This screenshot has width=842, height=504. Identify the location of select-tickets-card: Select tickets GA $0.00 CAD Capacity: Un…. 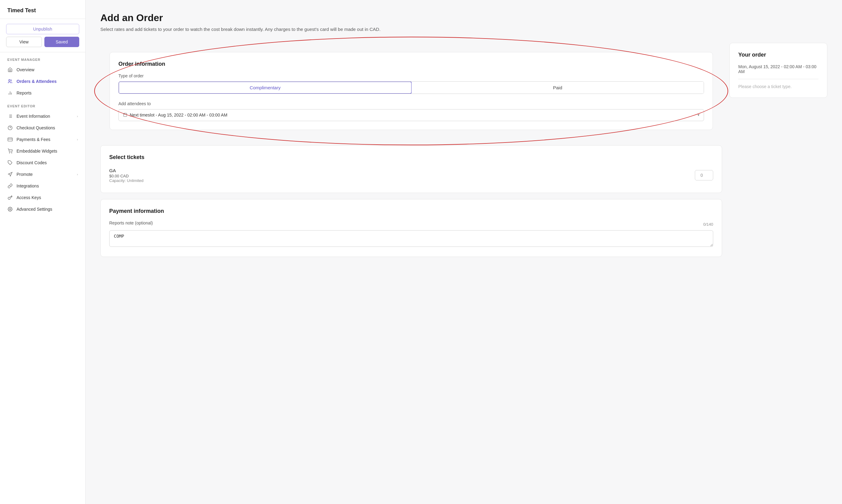
(411, 169).